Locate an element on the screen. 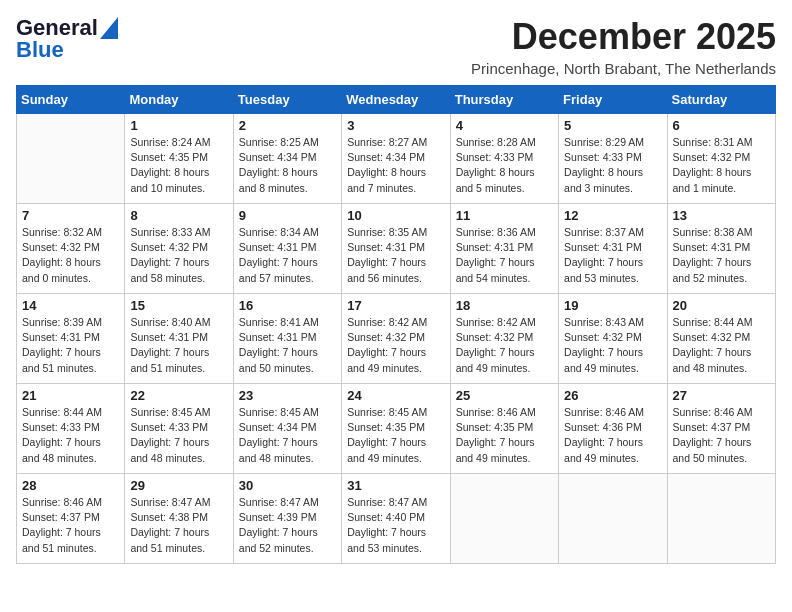 The height and width of the screenshot is (612, 792). day-info: Sunrise: 8:45 AMSunset: 4:35 PMDaylight:… is located at coordinates (396, 436).